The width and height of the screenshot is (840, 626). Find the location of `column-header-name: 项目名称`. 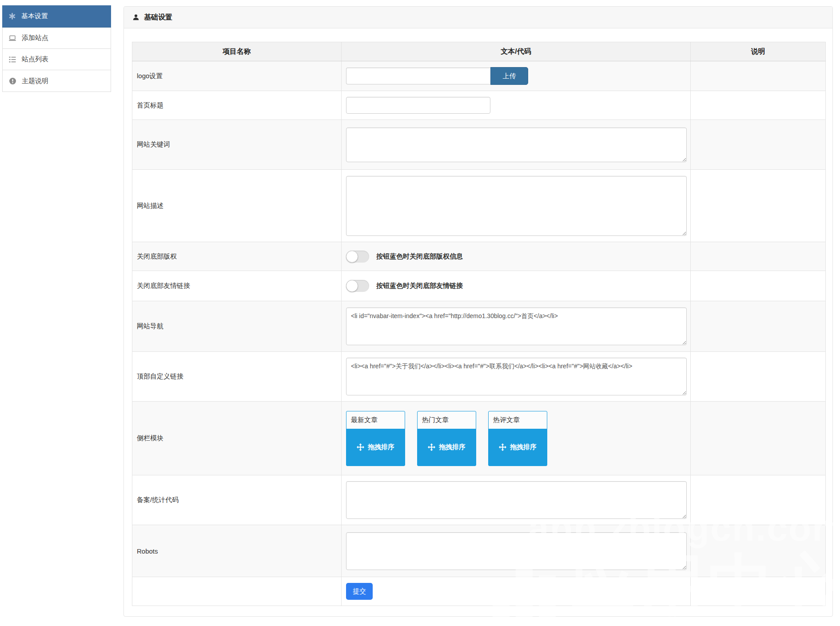

column-header-name: 项目名称 is located at coordinates (237, 52).